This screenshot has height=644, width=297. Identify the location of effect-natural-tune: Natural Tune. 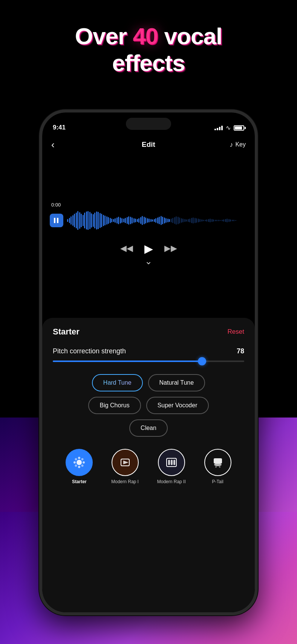
(177, 383).